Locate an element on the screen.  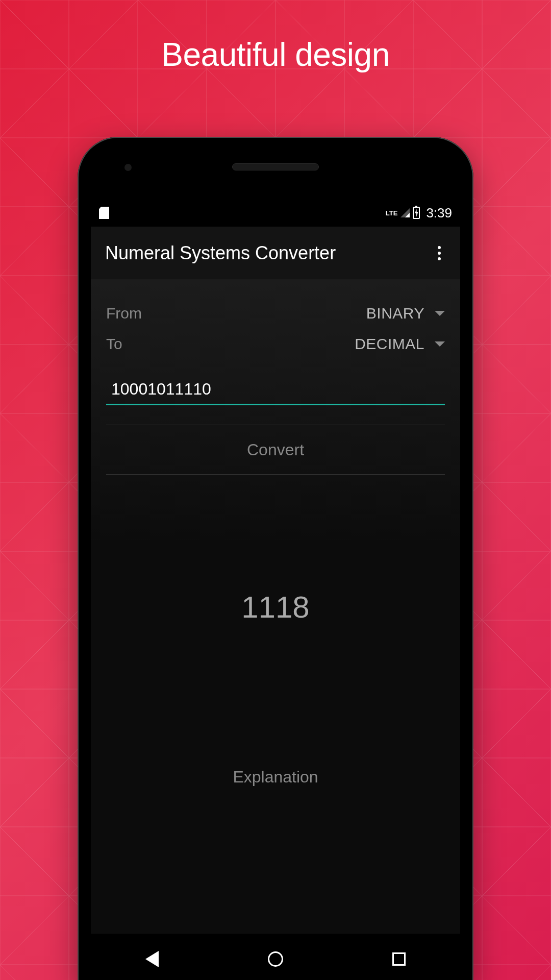
app-title: Numeral Systems Converter is located at coordinates (269, 253).